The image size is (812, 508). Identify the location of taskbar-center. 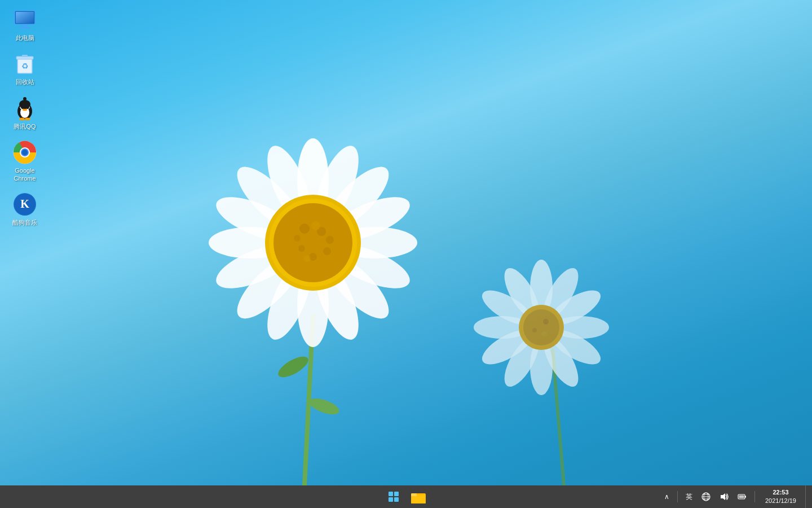
(406, 497).